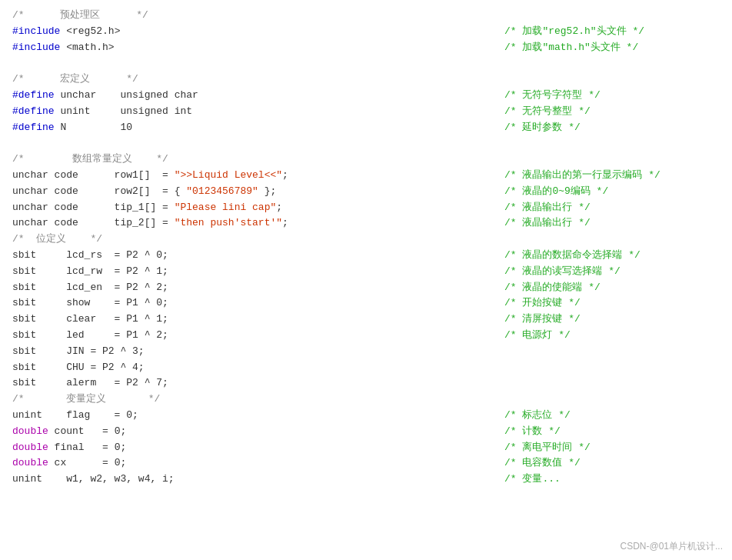  What do you see at coordinates (366, 288) in the screenshot?
I see `code-line: sbit lcd_en = P2 ^ 2;/* 液晶的使能端 */` at bounding box center [366, 288].